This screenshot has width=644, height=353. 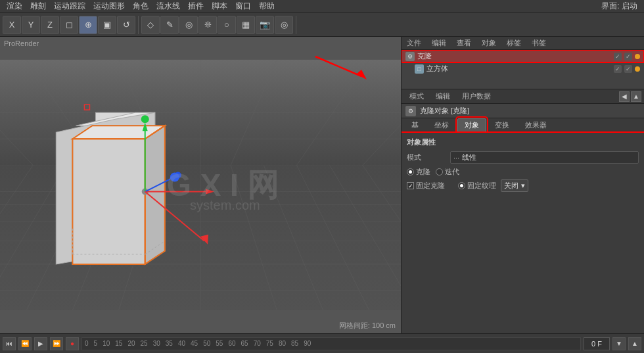 What do you see at coordinates (636, 97) in the screenshot?
I see `panel-nav-up: ▲` at bounding box center [636, 97].